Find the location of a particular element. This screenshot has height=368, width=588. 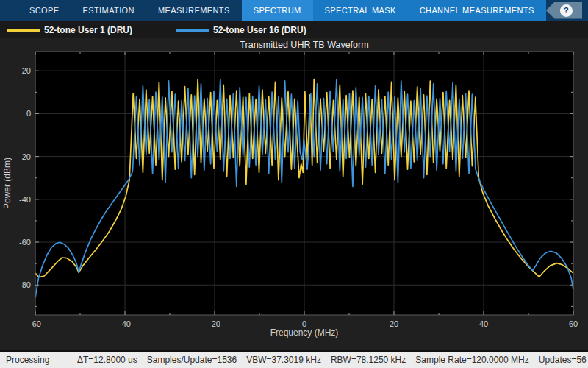

legend-label: 52-tone User 16 (DRU) is located at coordinates (260, 30).